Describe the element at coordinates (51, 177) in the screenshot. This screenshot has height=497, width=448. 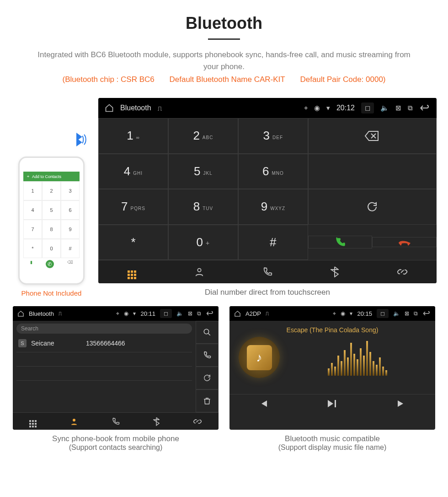
I see `phone-header: ＋ Add to Contacts` at that location.